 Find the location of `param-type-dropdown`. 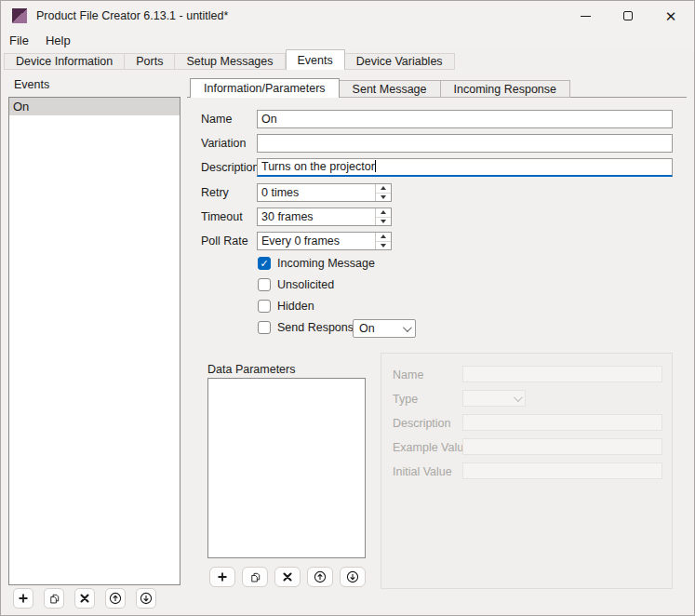

param-type-dropdown is located at coordinates (494, 398).